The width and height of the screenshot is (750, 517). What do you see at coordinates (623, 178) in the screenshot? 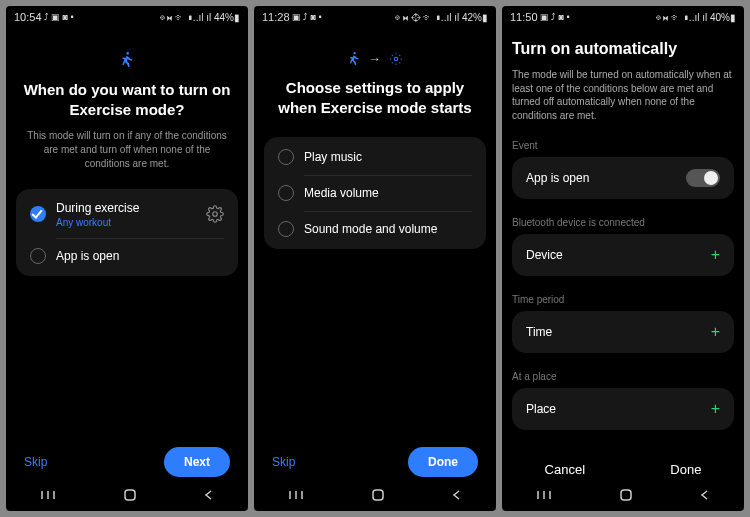
I see `tile-app-open: App is open` at bounding box center [623, 178].